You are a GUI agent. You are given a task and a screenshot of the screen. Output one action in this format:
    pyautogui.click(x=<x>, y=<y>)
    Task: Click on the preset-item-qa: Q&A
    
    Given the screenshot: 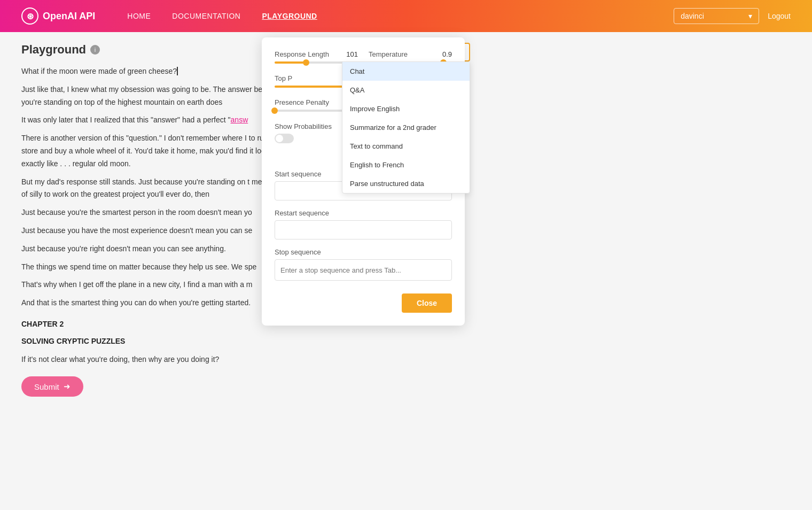 What is the action you would take?
    pyautogui.click(x=406, y=90)
    